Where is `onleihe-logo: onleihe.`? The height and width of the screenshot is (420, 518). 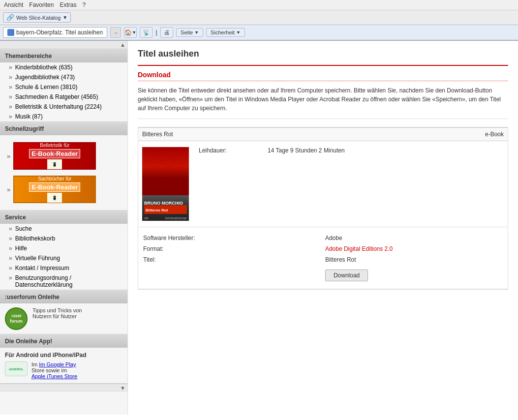 onleihe-logo: onleihe. is located at coordinates (16, 369).